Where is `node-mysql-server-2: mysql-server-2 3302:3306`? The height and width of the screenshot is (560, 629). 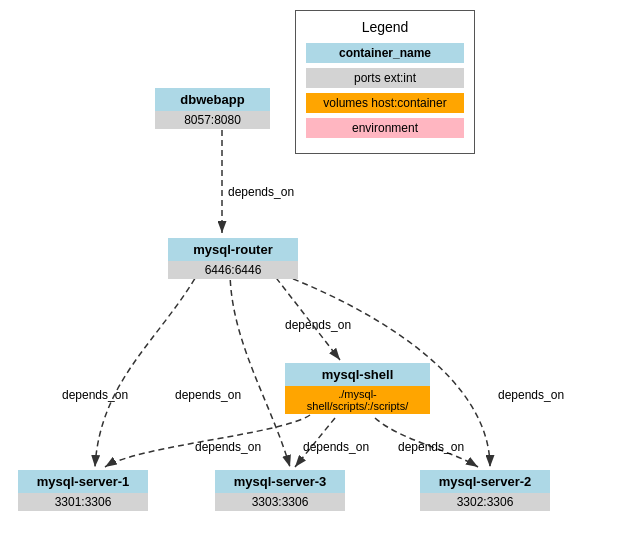 node-mysql-server-2: mysql-server-2 3302:3306 is located at coordinates (485, 490).